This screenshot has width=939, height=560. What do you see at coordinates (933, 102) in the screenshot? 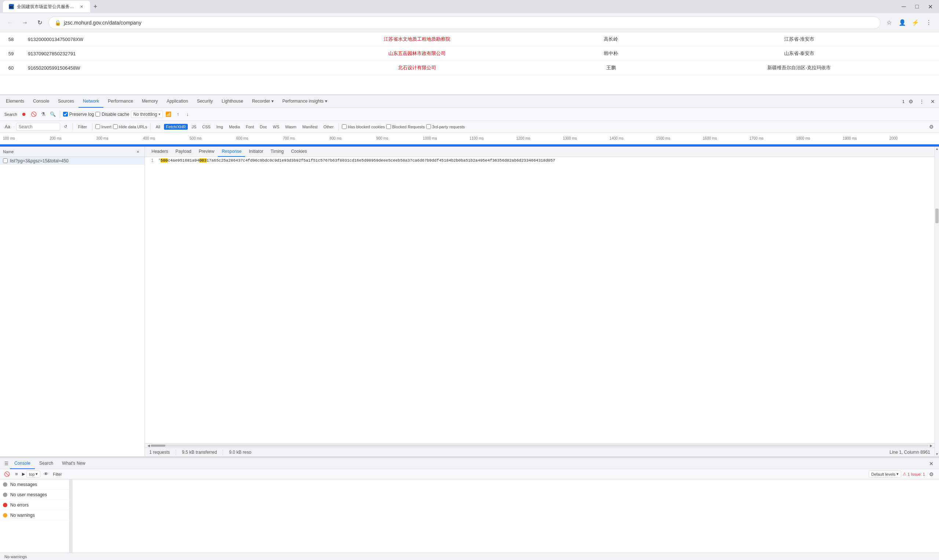
I see `devtools-close-button: ✕` at bounding box center [933, 102].